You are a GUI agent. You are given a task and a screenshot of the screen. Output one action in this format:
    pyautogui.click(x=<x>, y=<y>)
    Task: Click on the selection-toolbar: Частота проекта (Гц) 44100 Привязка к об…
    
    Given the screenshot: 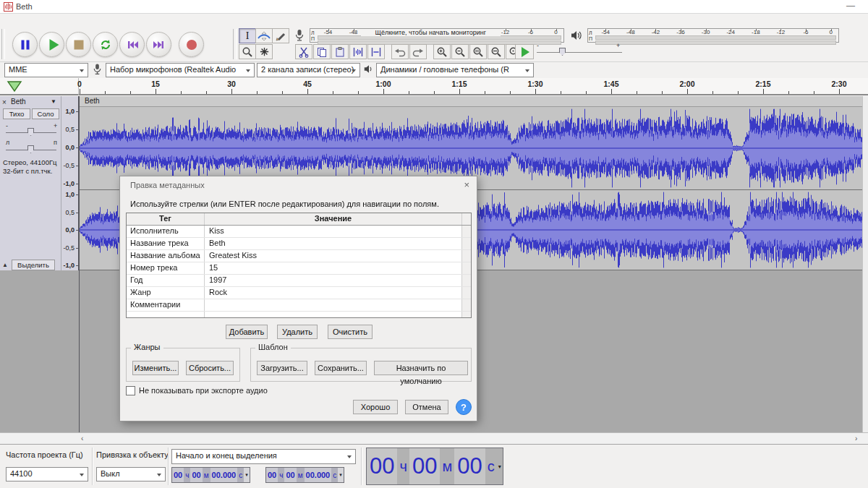 What is the action you would take?
    pyautogui.click(x=434, y=466)
    